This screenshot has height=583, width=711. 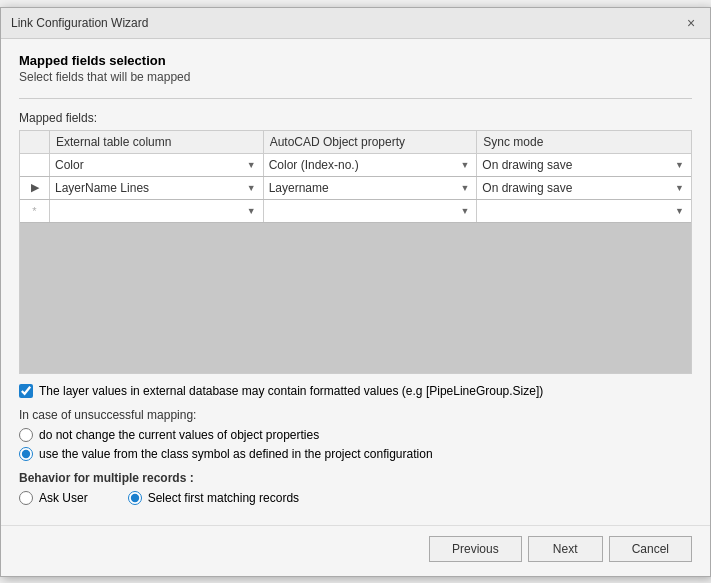 What do you see at coordinates (356, 478) in the screenshot?
I see `behavior-title: Behavior for multiple records :` at bounding box center [356, 478].